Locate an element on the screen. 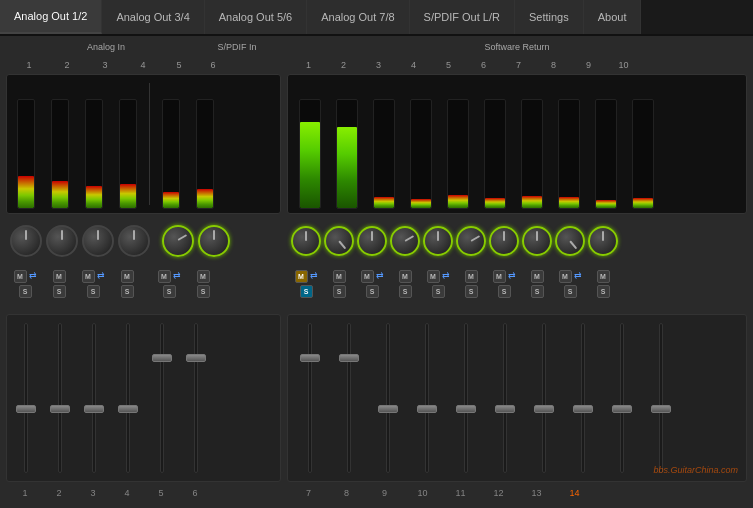 The height and width of the screenshot is (508, 753). fader-track-ch16 is located at coordinates (661, 398).